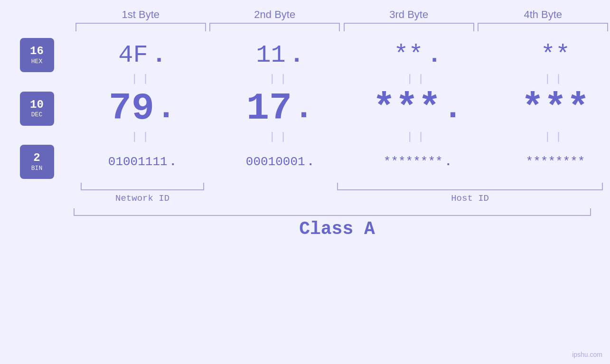 The image size is (610, 364). Describe the element at coordinates (37, 51) in the screenshot. I see `hex-badge-num: 16` at that location.